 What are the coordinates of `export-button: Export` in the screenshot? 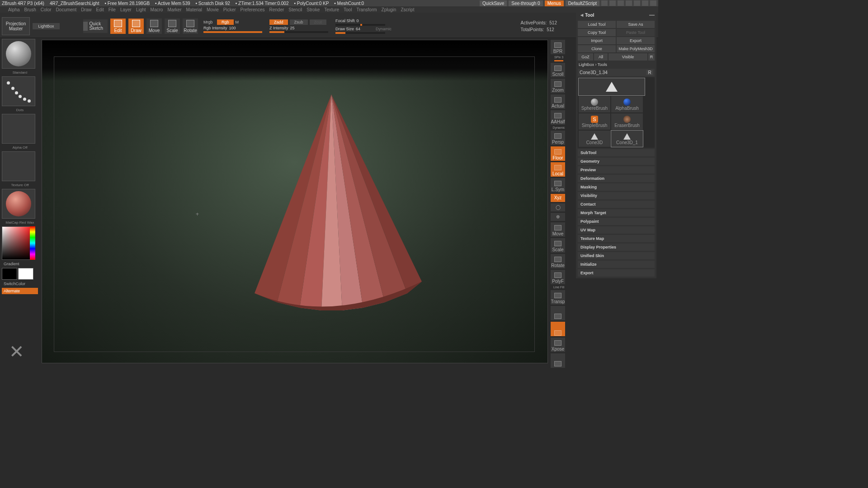 It's located at (636, 41).